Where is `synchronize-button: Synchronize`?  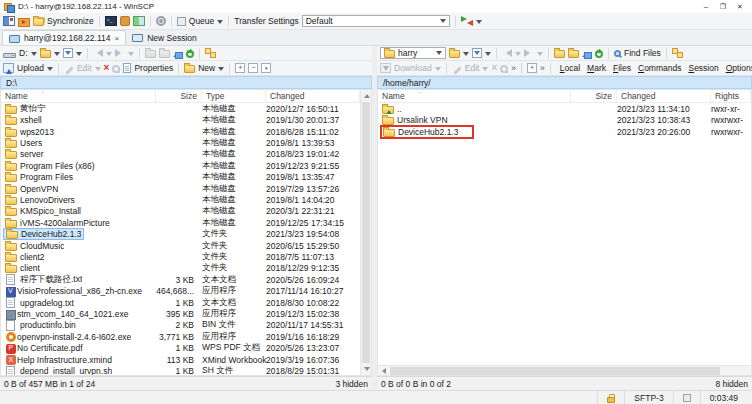
synchronize-button: Synchronize is located at coordinates (70, 21).